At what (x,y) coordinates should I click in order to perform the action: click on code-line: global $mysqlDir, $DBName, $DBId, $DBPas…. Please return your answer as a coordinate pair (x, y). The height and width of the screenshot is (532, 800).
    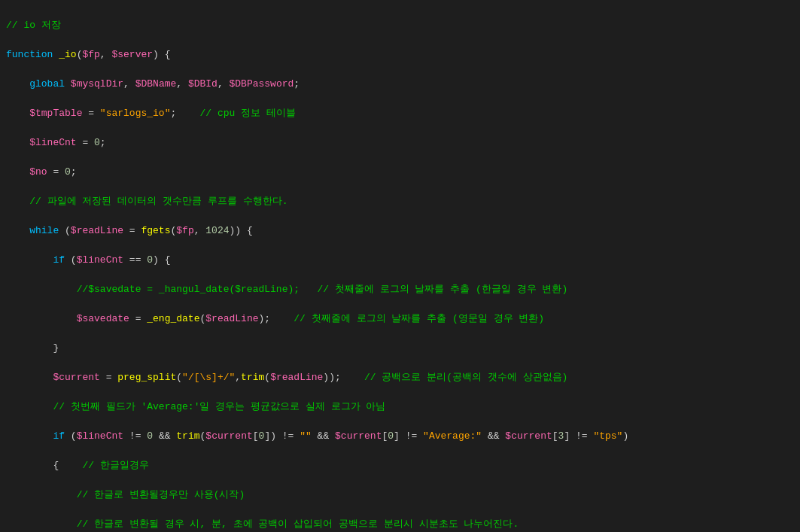
    Looking at the image, I should click on (400, 84).